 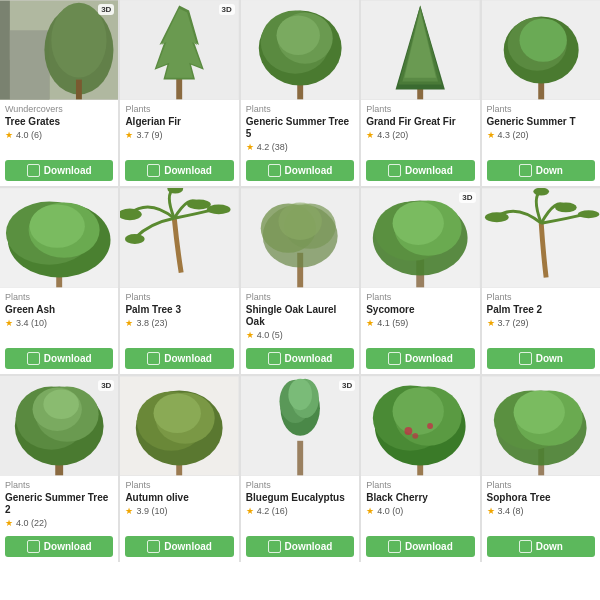 I want to click on rating-value: 3.9 (10), so click(x=152, y=511).